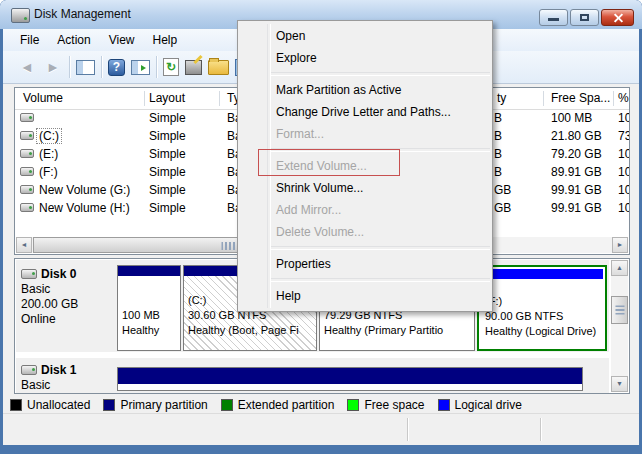 Image resolution: width=642 pixels, height=454 pixels. I want to click on close-icon, so click(618, 18).